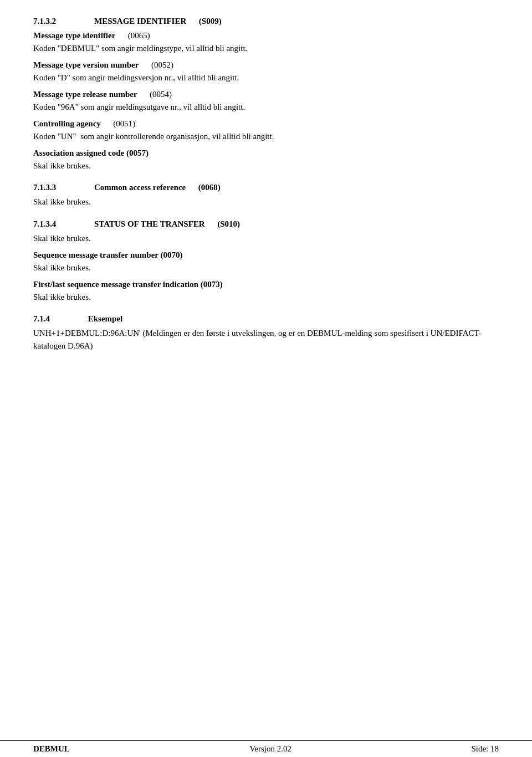 This screenshot has width=532, height=757. What do you see at coordinates (55, 224) in the screenshot?
I see `section-714-number: 7.1.3.4` at bounding box center [55, 224].